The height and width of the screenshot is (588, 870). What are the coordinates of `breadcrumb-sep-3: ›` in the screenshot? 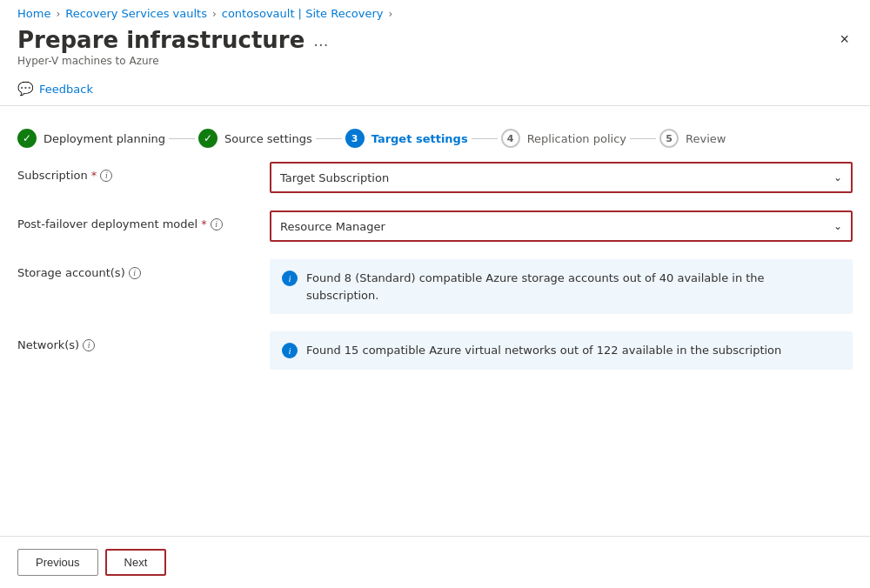 It's located at (392, 14).